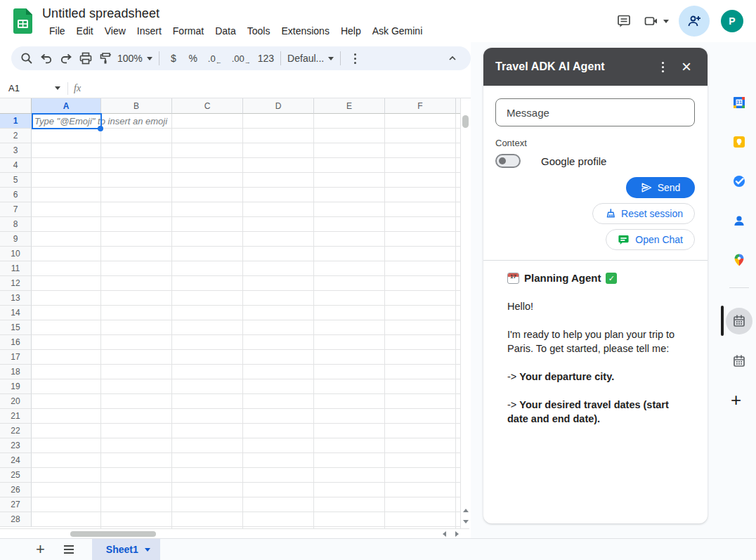 The image size is (756, 560). Describe the element at coordinates (508, 161) in the screenshot. I see `google-profile-toggle` at that location.